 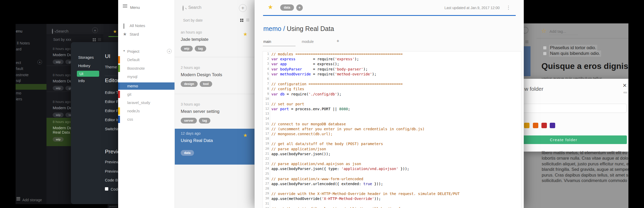 I want to click on code-token: 'application/vnd.api+json', so click(x=370, y=169).